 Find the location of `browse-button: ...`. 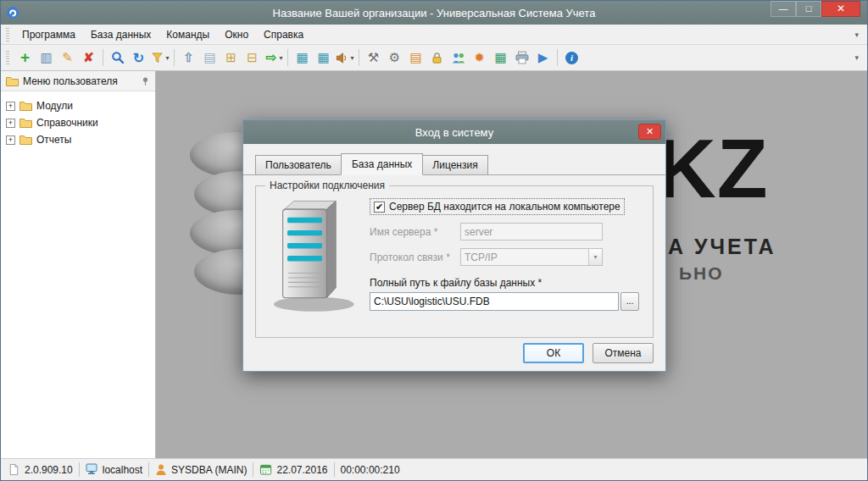

browse-button: ... is located at coordinates (630, 301).